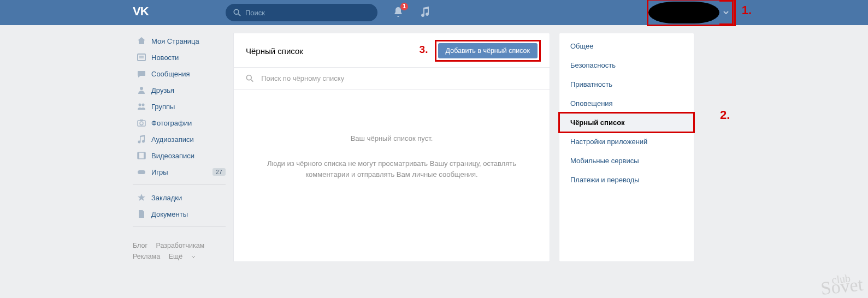 The width and height of the screenshot is (868, 298). I want to click on messages-icon, so click(141, 74).